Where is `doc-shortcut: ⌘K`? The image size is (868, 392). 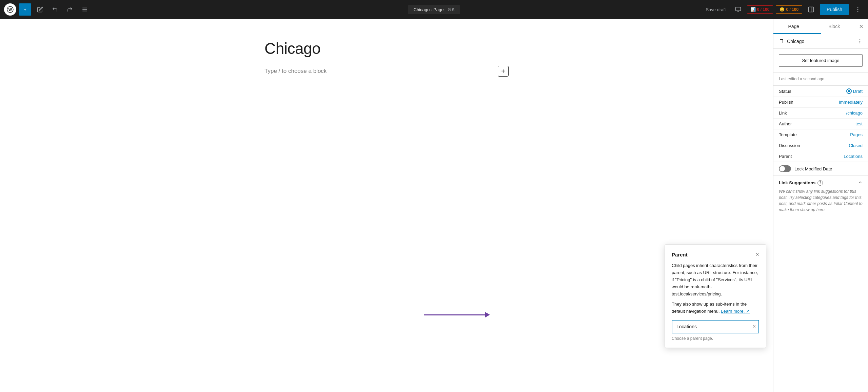 doc-shortcut: ⌘K is located at coordinates (451, 9).